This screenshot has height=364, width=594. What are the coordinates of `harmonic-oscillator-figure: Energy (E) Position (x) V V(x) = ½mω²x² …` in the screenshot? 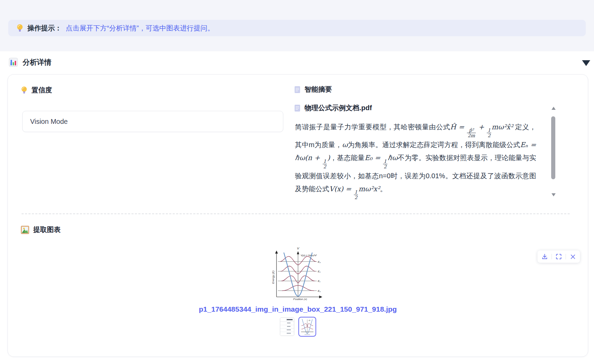 It's located at (298, 273).